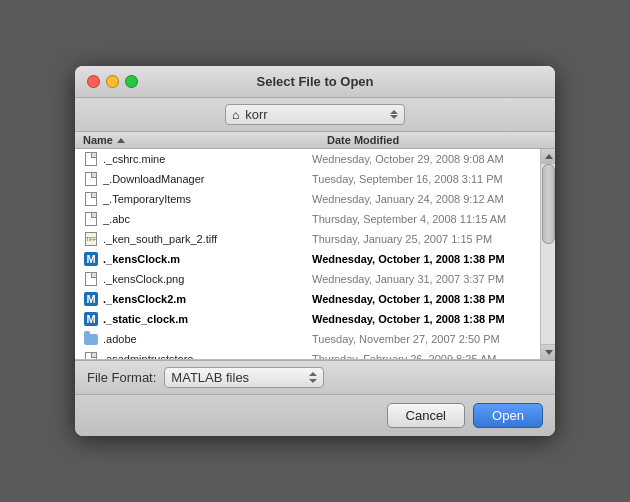 The image size is (630, 502). I want to click on list-item: M._kensClock2.mWednesday, October 1, 200…, so click(308, 299).